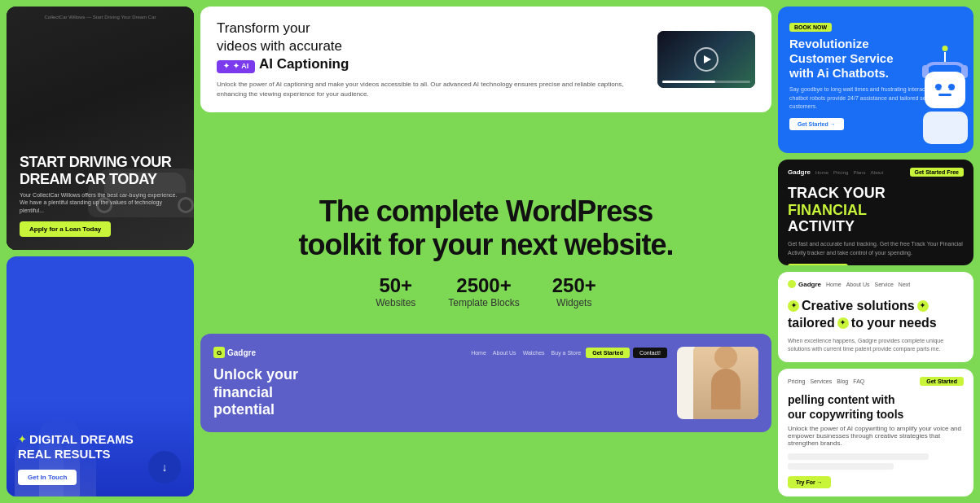 The width and height of the screenshot is (980, 503). Describe the element at coordinates (396, 303) in the screenshot. I see `websites-label: Websites` at that location.